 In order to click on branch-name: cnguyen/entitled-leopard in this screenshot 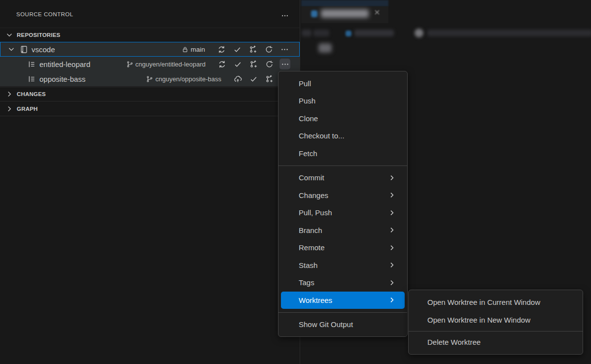, I will do `click(171, 64)`.